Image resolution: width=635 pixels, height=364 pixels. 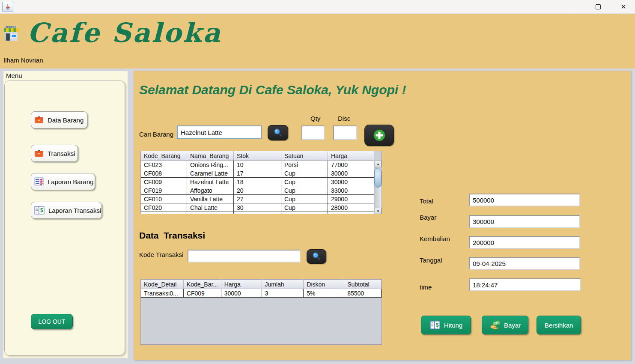 I want to click on bersihkan-button: Bersihkan, so click(x=559, y=325).